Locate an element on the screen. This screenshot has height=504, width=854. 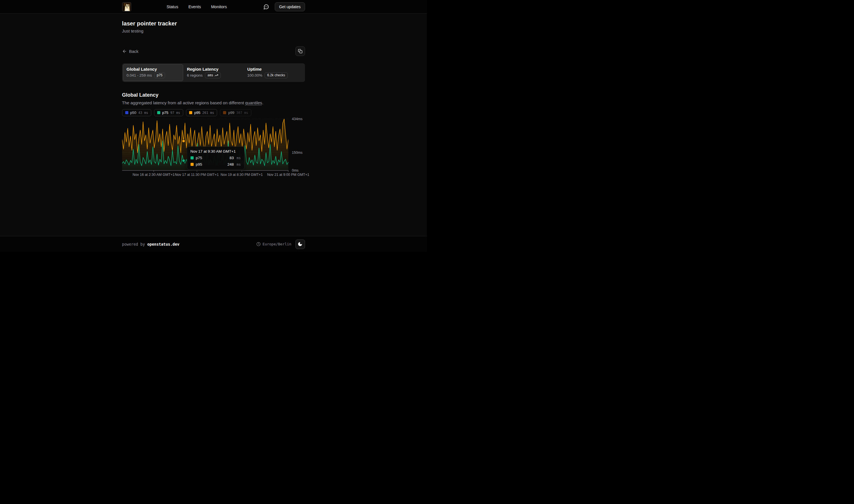
x-tick-label: Nov 21 at 9:00 PM GMT+1 is located at coordinates (288, 175).